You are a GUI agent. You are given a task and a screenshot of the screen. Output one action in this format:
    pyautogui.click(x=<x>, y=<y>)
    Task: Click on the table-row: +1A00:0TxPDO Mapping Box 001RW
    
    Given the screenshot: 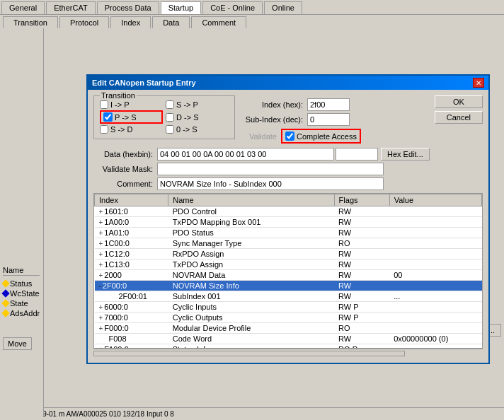 What is the action you would take?
    pyautogui.click(x=289, y=222)
    